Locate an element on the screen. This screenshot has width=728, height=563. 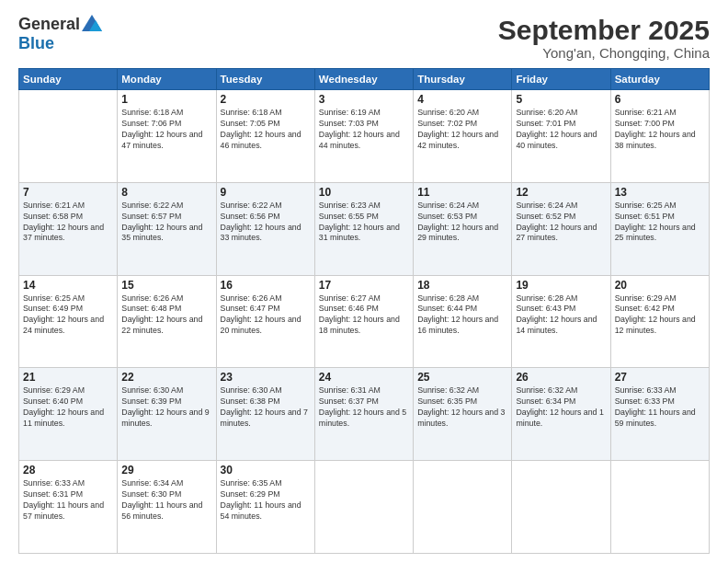
day-info: Sunrise: 6:30 AM Sunset: 6:39 PM Dayligh… is located at coordinates (166, 408).